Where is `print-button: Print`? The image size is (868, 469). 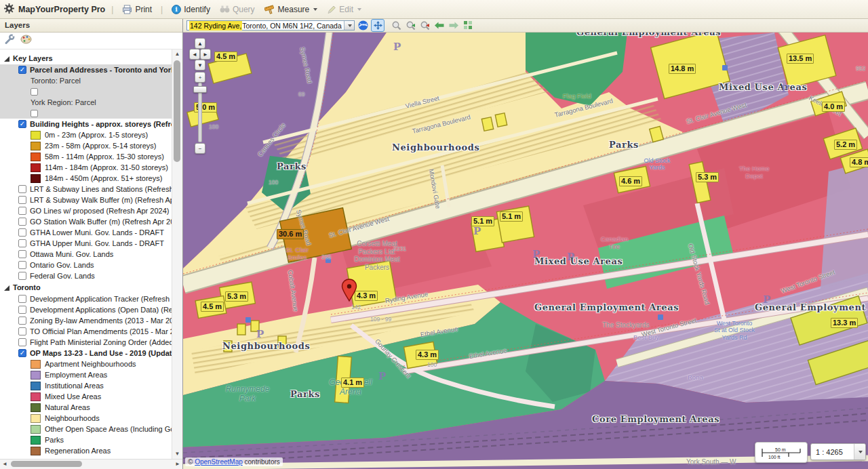
print-button: Print is located at coordinates (137, 9).